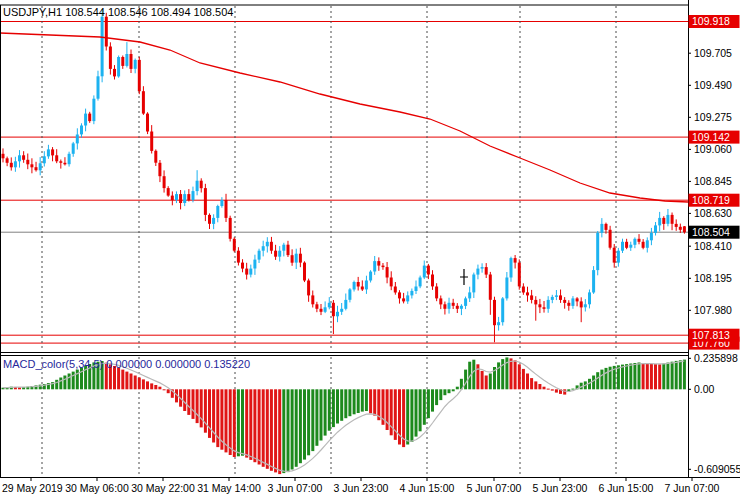 The width and height of the screenshot is (740, 500). I want to click on price-label: 108.410, so click(713, 246).